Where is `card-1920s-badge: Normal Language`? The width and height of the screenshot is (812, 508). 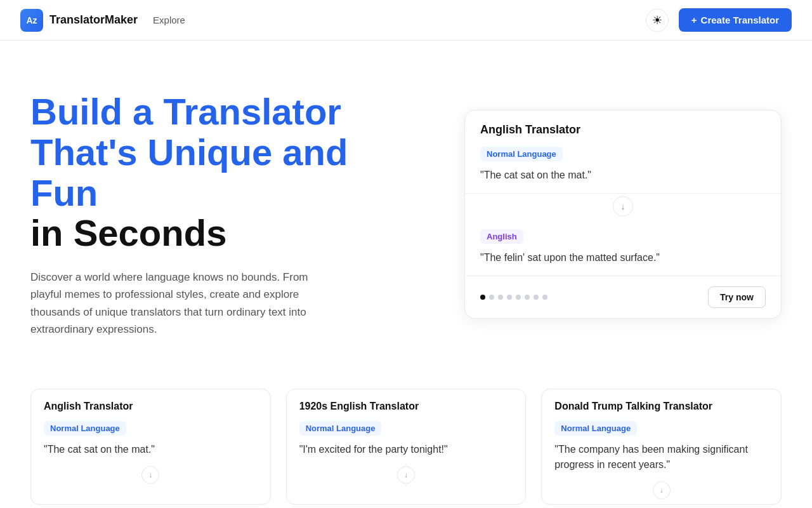
card-1920s-badge: Normal Language is located at coordinates (341, 428).